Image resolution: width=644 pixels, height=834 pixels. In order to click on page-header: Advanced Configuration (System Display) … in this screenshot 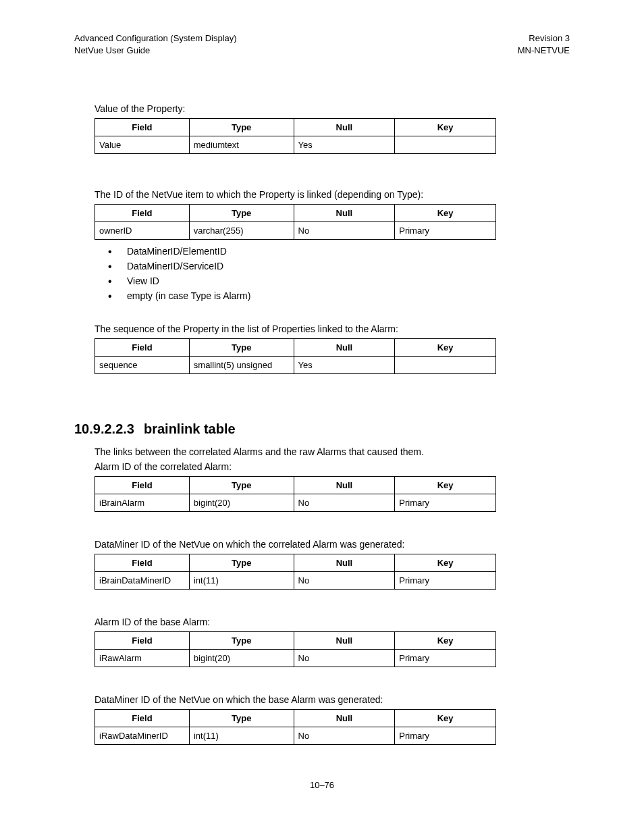, I will do `click(322, 45)`.